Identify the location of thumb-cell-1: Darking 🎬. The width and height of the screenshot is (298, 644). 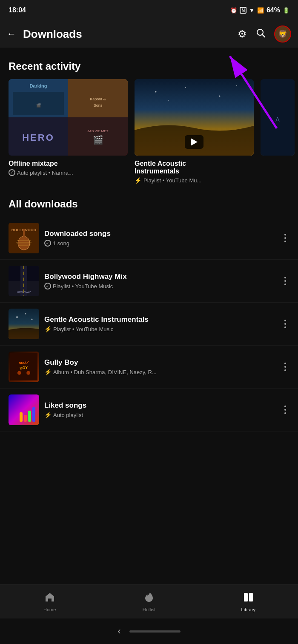
(38, 98).